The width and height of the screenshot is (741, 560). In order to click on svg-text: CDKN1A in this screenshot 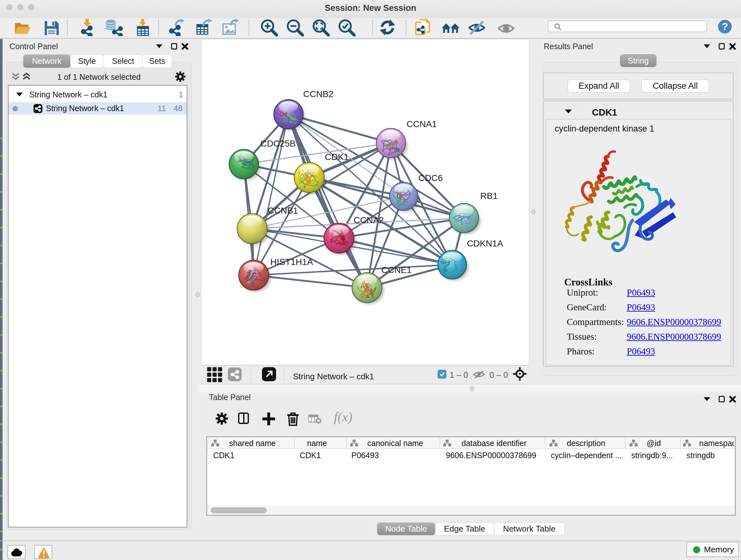, I will do `click(485, 243)`.